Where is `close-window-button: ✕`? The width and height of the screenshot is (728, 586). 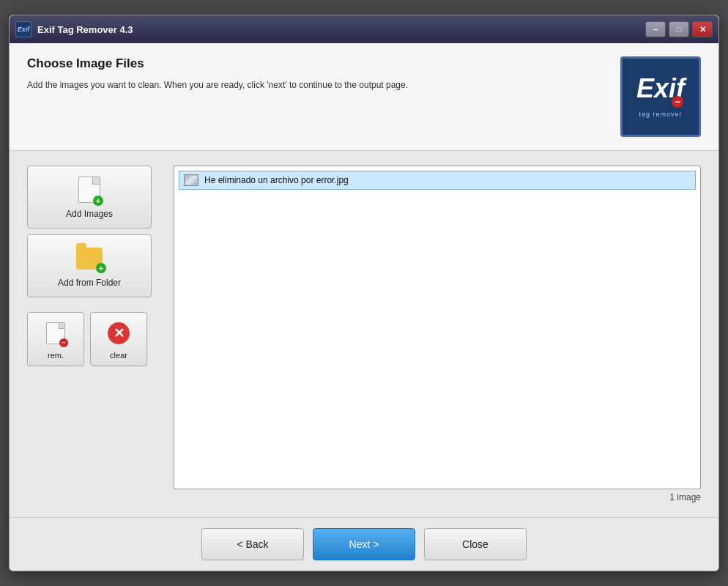 close-window-button: ✕ is located at coordinates (702, 29).